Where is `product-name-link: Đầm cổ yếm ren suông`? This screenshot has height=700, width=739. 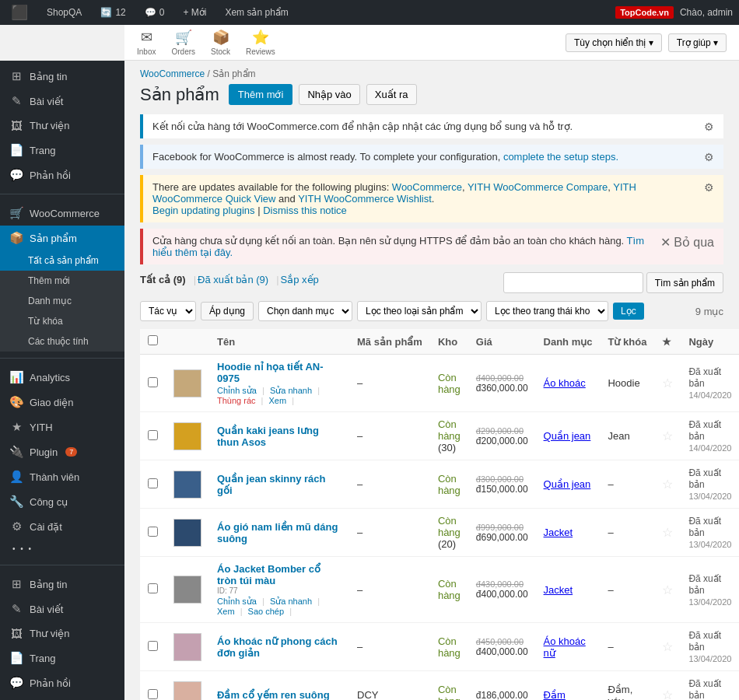 product-name-link: Đầm cổ yếm ren suông is located at coordinates (274, 695).